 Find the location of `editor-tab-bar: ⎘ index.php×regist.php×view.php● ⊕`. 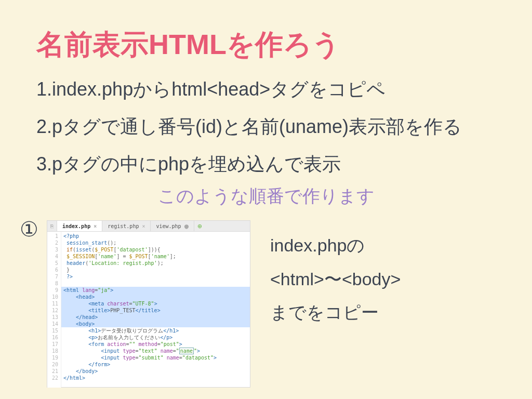

editor-tab-bar: ⎘ index.php×regist.php×view.php● ⊕ is located at coordinates (149, 227).